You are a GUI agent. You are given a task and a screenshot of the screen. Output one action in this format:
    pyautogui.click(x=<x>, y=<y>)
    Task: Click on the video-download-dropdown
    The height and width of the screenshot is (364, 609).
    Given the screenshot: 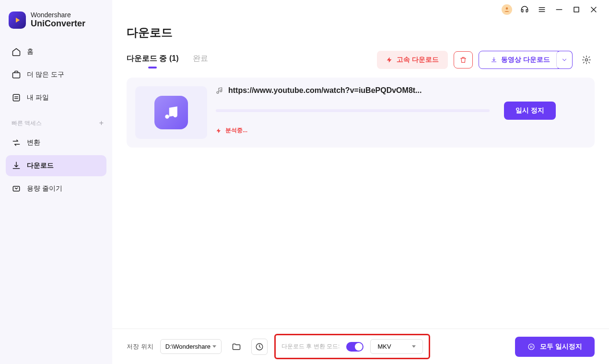 What is the action you would take?
    pyautogui.click(x=564, y=60)
    